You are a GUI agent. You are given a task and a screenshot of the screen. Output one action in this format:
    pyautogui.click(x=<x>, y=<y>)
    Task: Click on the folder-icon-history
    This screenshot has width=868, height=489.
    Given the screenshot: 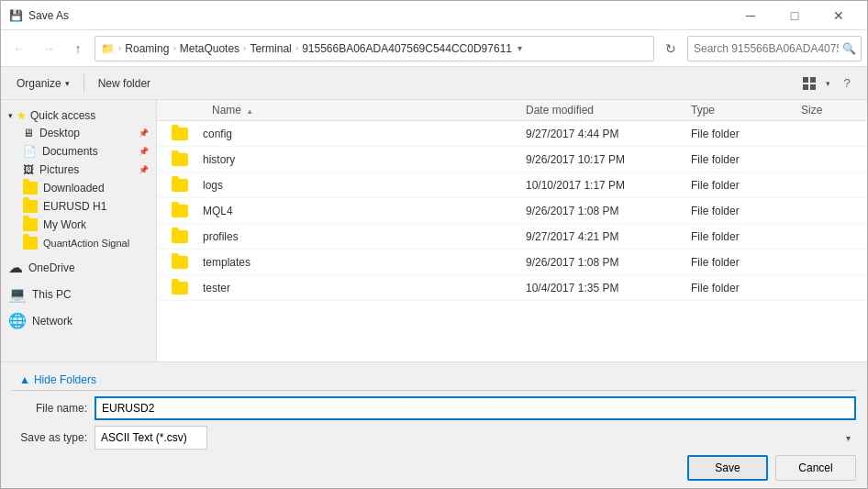 What is the action you would take?
    pyautogui.click(x=180, y=160)
    